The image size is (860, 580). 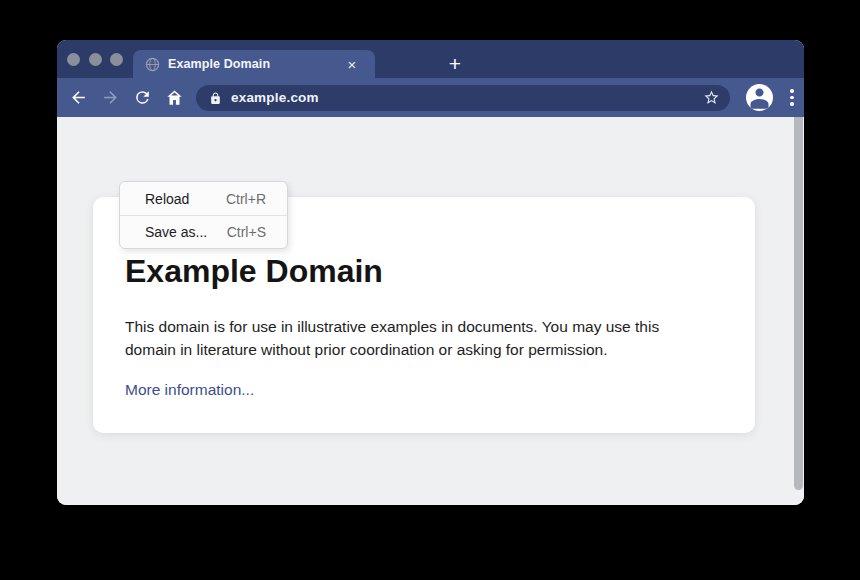 I want to click on page-title: Example Domain, so click(x=422, y=272).